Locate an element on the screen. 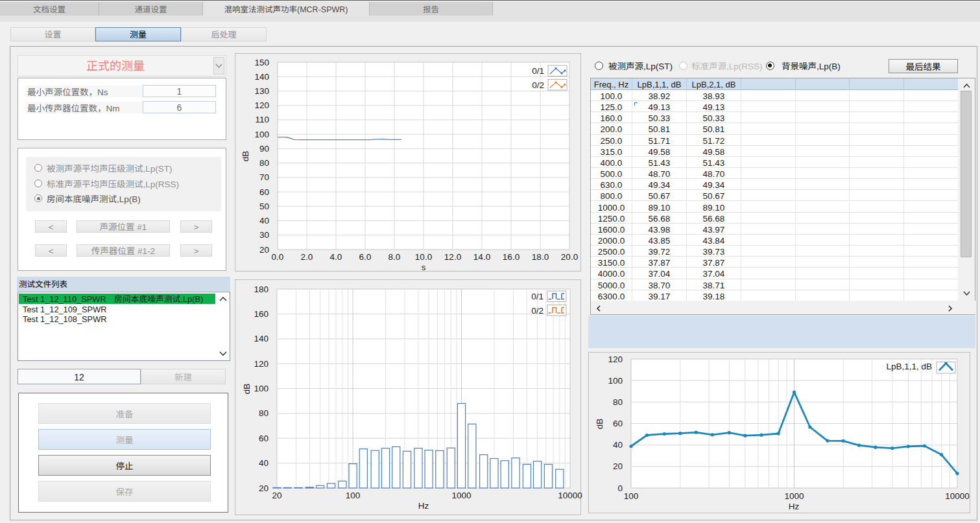 The image size is (980, 523). svg-text: 0 is located at coordinates (620, 487).